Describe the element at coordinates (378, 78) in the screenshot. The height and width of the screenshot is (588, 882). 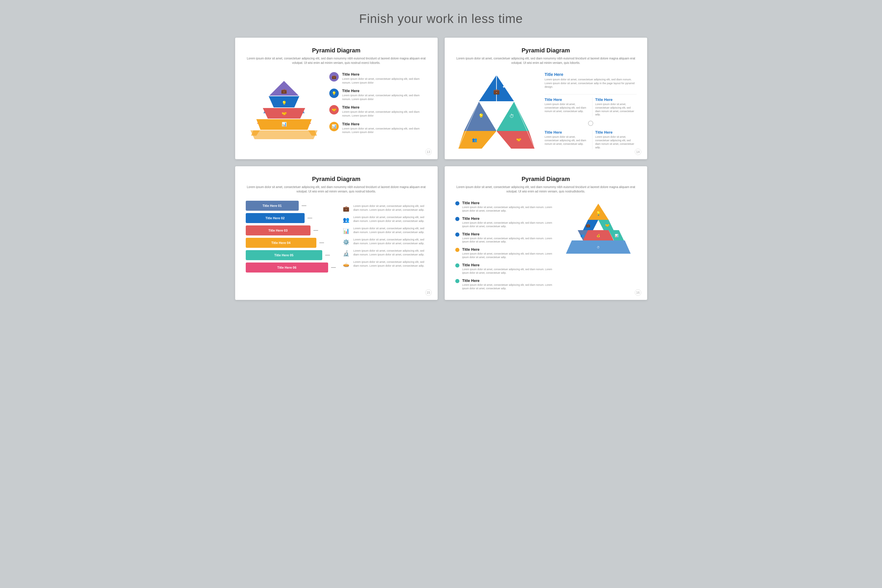
I see `list-item-1: 💼 Title Here Lorem ipsum dolor sit amet,…` at that location.